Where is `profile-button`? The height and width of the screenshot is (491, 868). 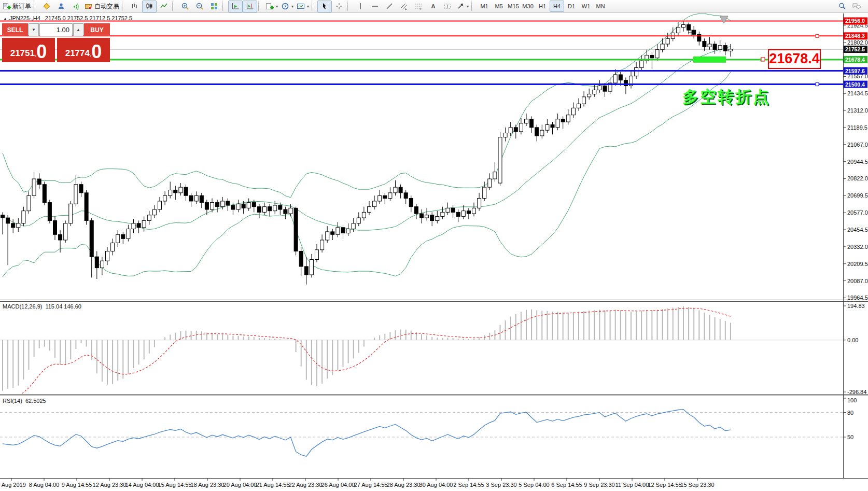 profile-button is located at coordinates (61, 6).